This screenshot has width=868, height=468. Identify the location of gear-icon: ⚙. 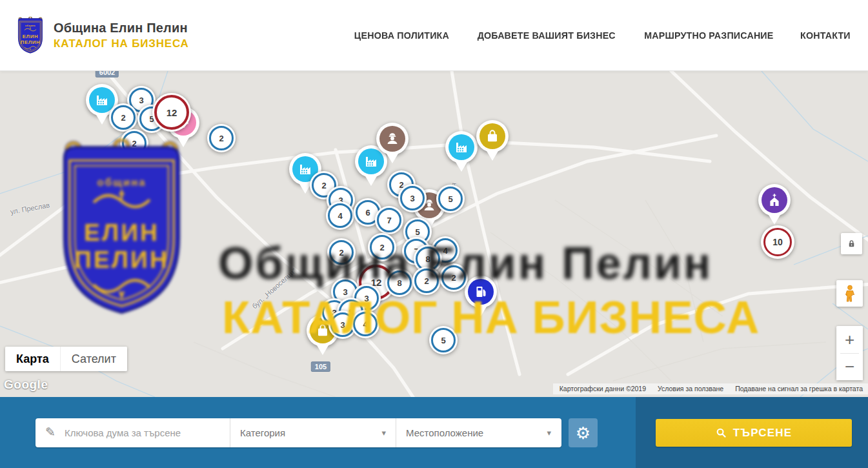
(583, 433).